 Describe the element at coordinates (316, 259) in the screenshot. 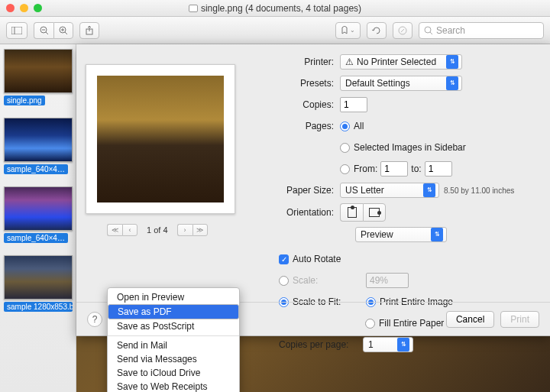

I see `auto-rotate-label: Auto Rotate` at that location.